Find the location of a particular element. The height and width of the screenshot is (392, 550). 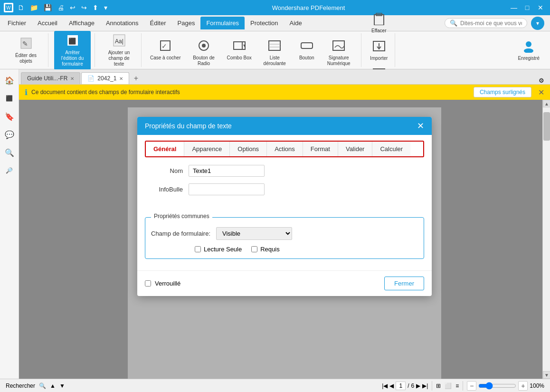

ribbon-btn-registered: Enregistré is located at coordinates (529, 50).